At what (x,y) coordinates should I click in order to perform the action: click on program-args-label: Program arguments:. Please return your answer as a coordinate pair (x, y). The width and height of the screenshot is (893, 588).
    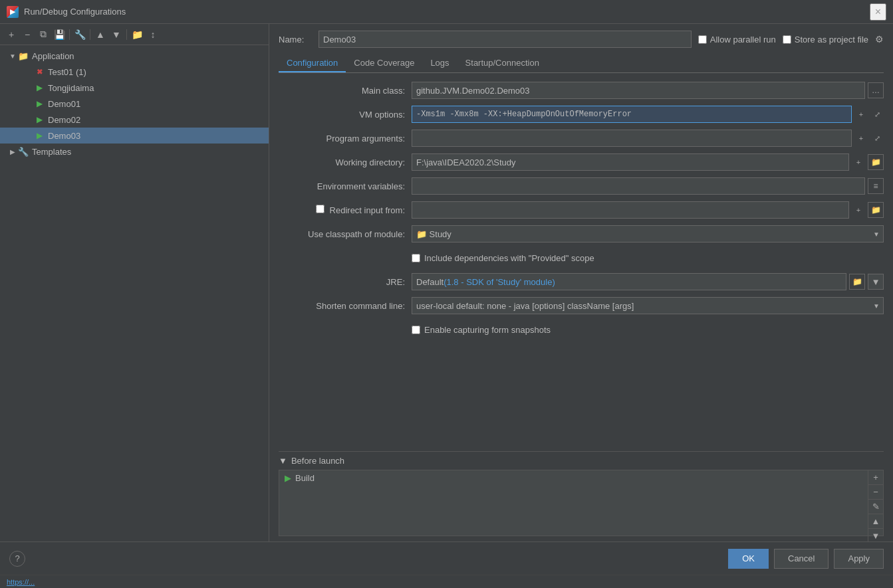
    Looking at the image, I should click on (345, 138).